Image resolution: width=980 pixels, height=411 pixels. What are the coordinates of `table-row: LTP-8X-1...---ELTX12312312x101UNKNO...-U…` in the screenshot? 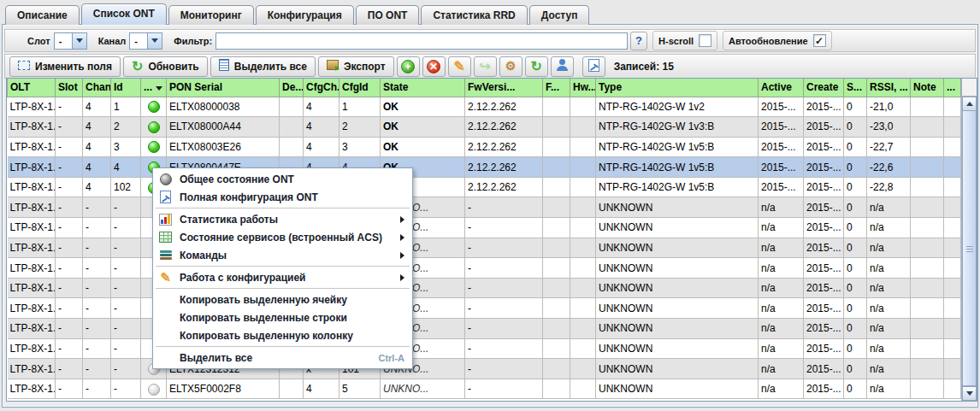 It's located at (484, 369).